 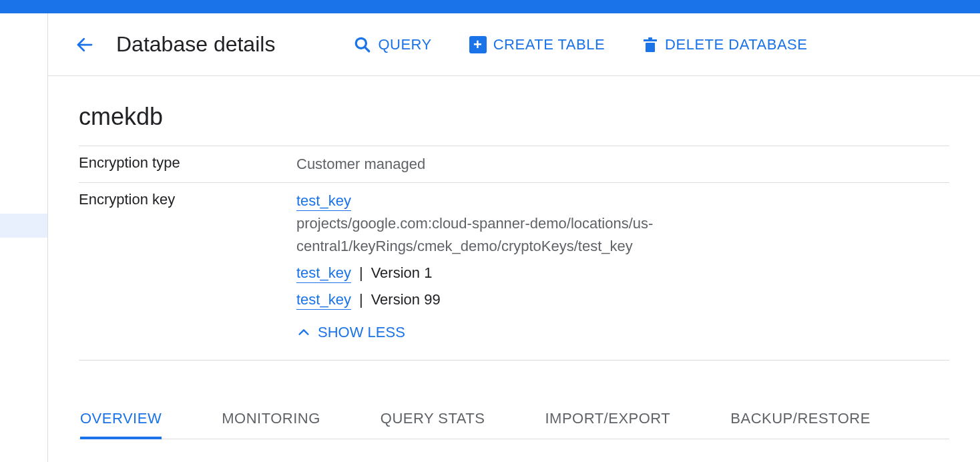 What do you see at coordinates (393, 45) in the screenshot?
I see `query-button: QUERY` at bounding box center [393, 45].